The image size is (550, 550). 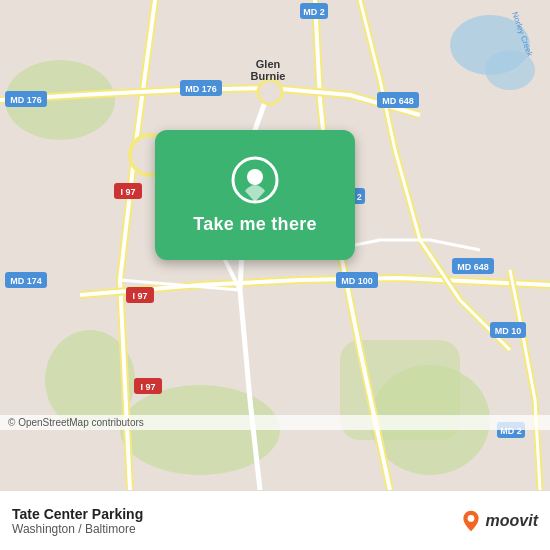 What do you see at coordinates (471, 521) in the screenshot?
I see `moovit-pin-icon` at bounding box center [471, 521].